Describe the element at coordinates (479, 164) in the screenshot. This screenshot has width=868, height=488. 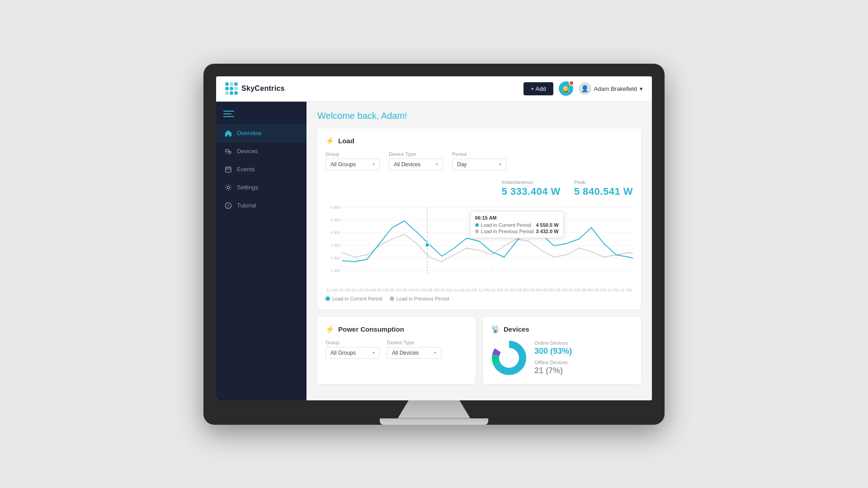
I see `period-select: Day ▾` at that location.